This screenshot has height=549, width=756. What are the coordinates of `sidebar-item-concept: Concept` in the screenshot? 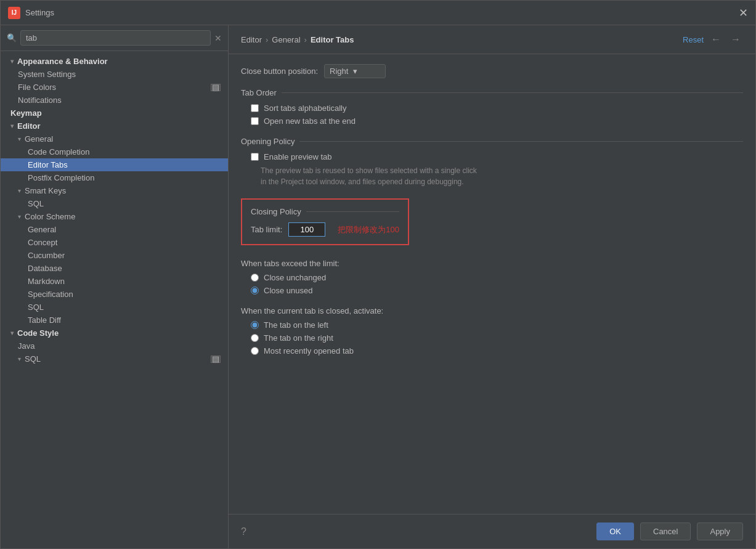 It's located at (115, 243).